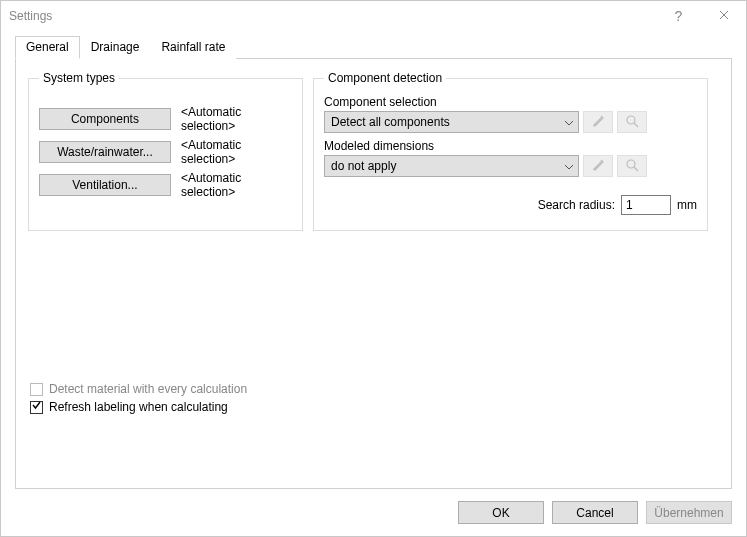 This screenshot has width=747, height=537. What do you see at coordinates (510, 102) in the screenshot?
I see `component-selection-label: Component selection` at bounding box center [510, 102].